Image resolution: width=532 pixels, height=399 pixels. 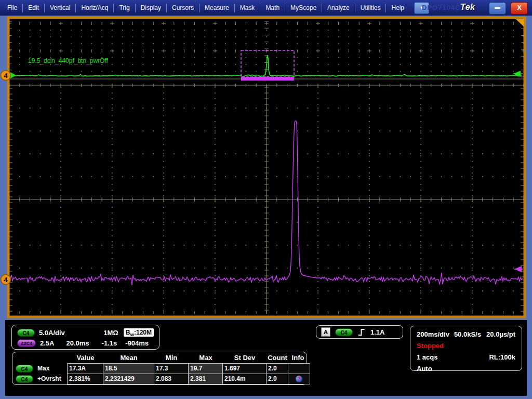 I want to click on vertical-readout-box: C4 5.0A/div 1MΩ BW:120M Z2C4 2.5A 20.0ms…, so click(x=85, y=337).